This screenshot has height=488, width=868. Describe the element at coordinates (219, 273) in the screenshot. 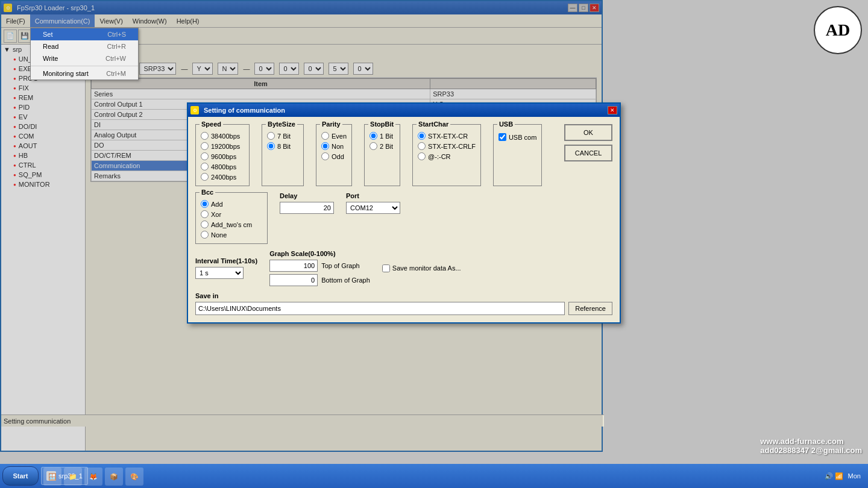

I see `interval-select: 1 s` at that location.